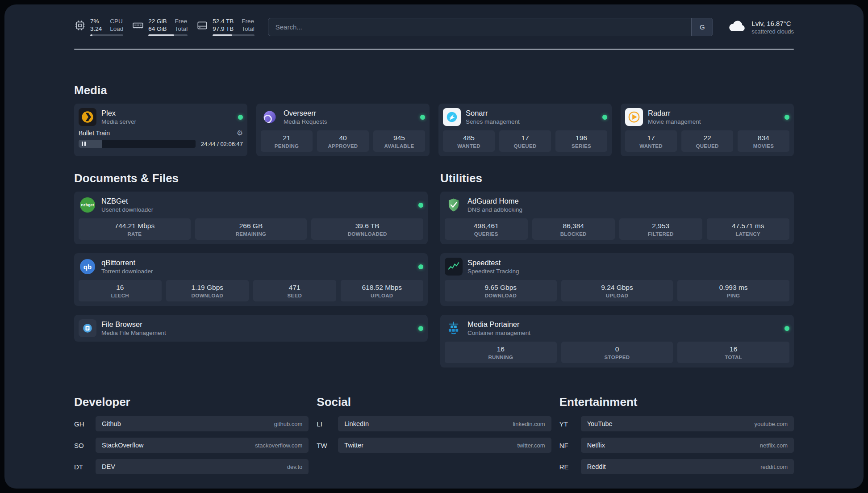 This screenshot has height=493, width=868. I want to click on stat-series: 196 SERIES, so click(581, 141).